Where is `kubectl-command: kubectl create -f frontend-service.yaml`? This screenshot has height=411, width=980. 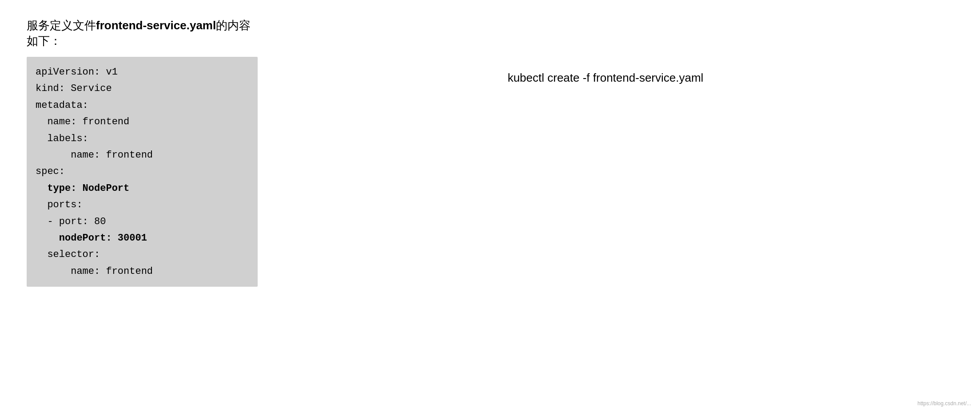 kubectl-command: kubectl create -f frontend-service.yaml is located at coordinates (606, 78).